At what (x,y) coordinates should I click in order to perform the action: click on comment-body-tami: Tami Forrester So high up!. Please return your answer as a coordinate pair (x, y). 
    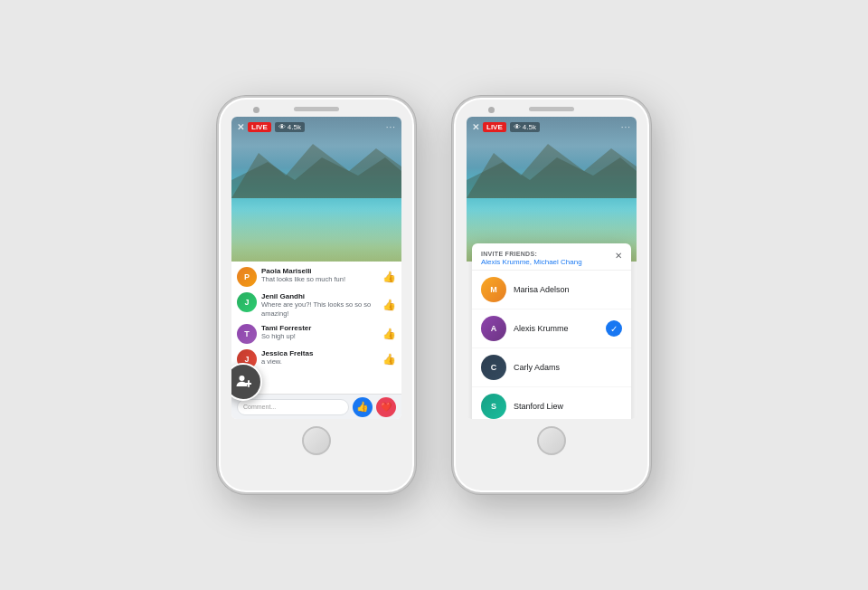
    Looking at the image, I should click on (318, 333).